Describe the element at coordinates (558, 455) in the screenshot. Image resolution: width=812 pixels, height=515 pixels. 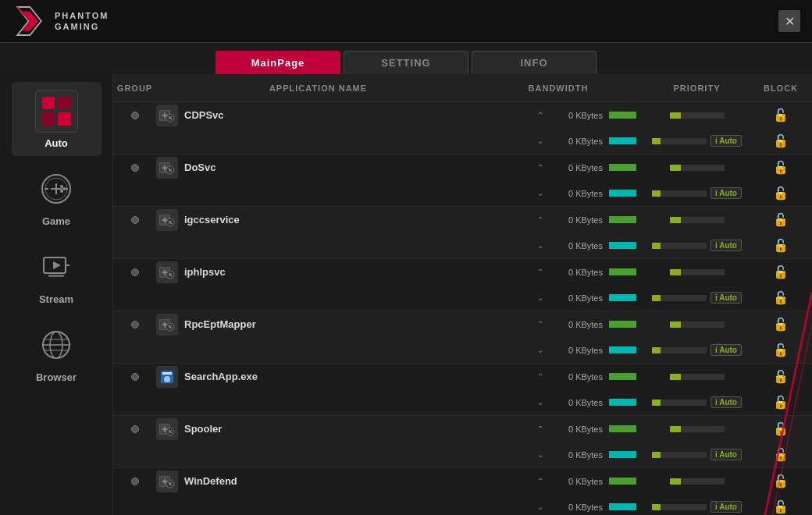
I see `cell-bandwidth-down: ⌄ 0 KBytes` at that location.